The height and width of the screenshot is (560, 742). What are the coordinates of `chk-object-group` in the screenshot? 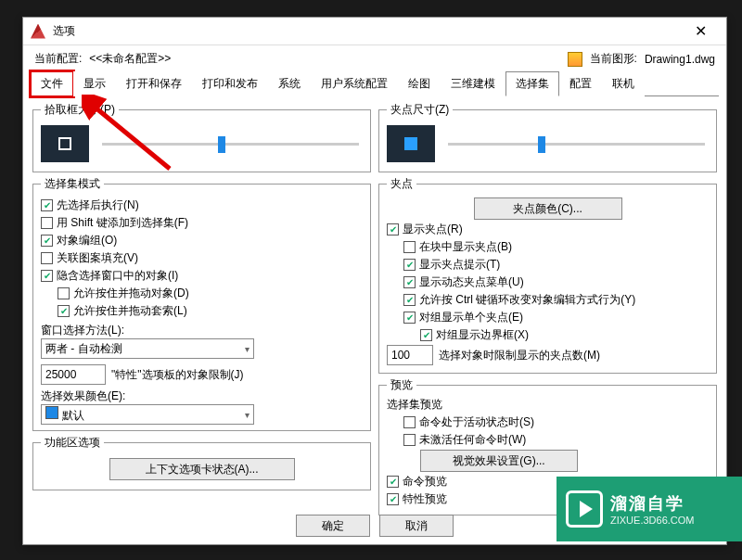 It's located at (46, 241).